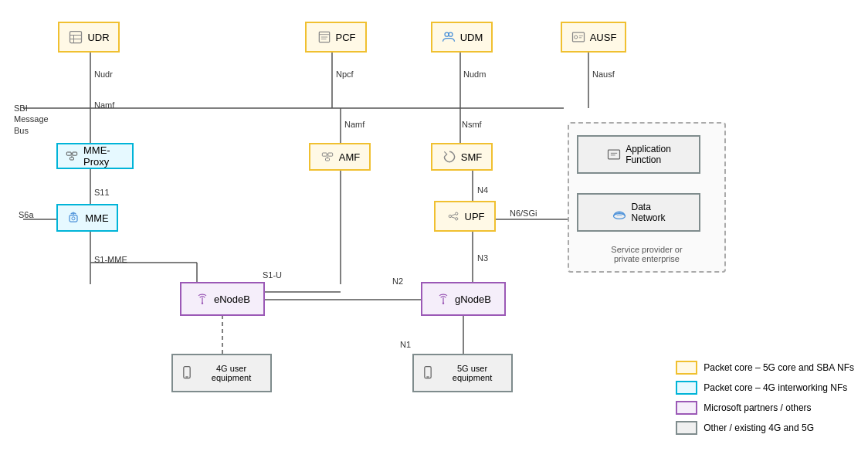 This screenshot has width=868, height=458. Describe the element at coordinates (272, 275) in the screenshot. I see `s1u-label: S1-U` at that location.